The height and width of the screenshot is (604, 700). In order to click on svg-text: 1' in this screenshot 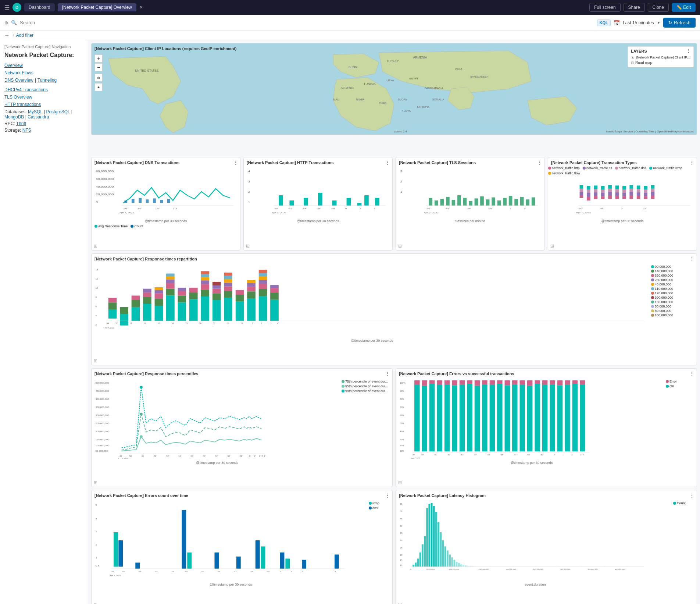, I will do `click(511, 209)`.